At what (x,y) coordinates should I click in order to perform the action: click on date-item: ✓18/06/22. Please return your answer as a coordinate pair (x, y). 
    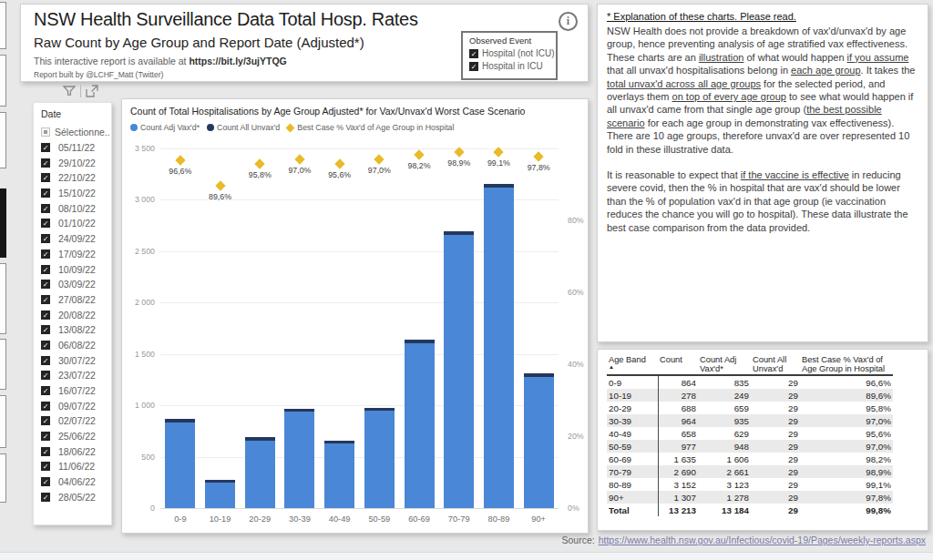
    Looking at the image, I should click on (75, 452).